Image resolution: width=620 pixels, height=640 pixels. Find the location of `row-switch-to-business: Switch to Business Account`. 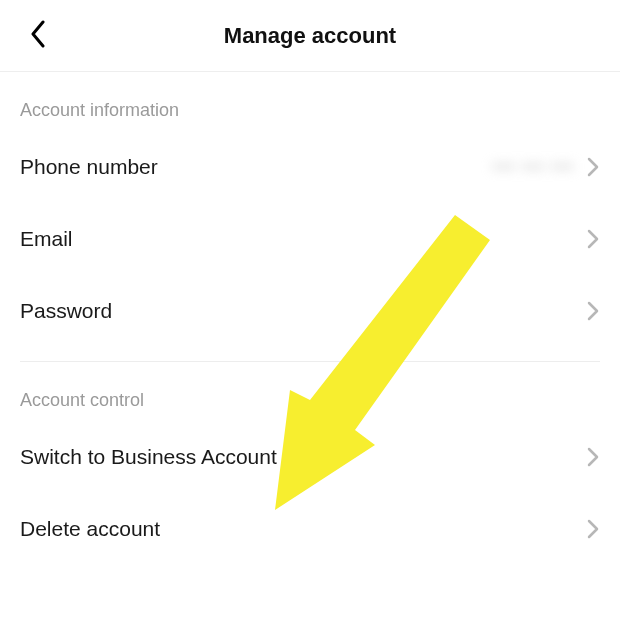

row-switch-to-business: Switch to Business Account is located at coordinates (310, 457).